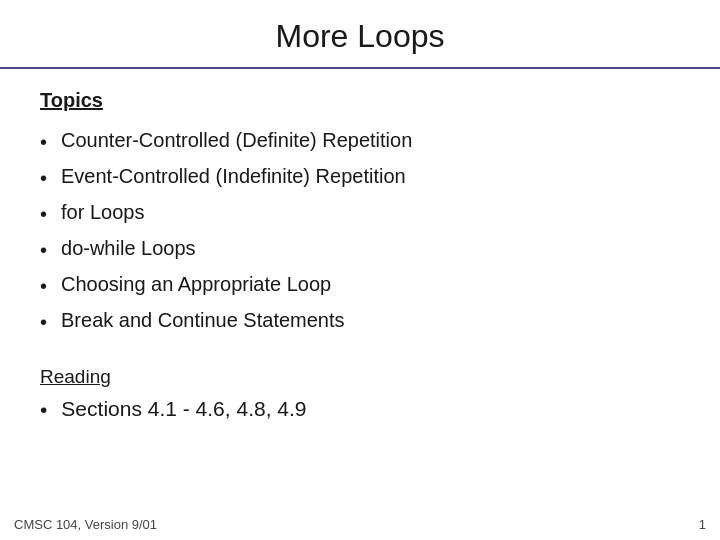 The height and width of the screenshot is (540, 720). I want to click on footer: CMSC 104, Version 9/01 1, so click(360, 524).